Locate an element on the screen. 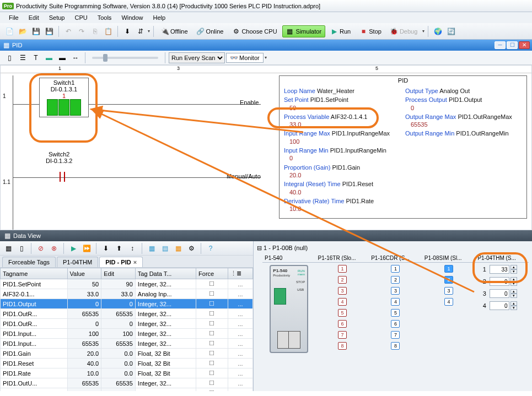  refresh-icon: 🔄 is located at coordinates (451, 31).